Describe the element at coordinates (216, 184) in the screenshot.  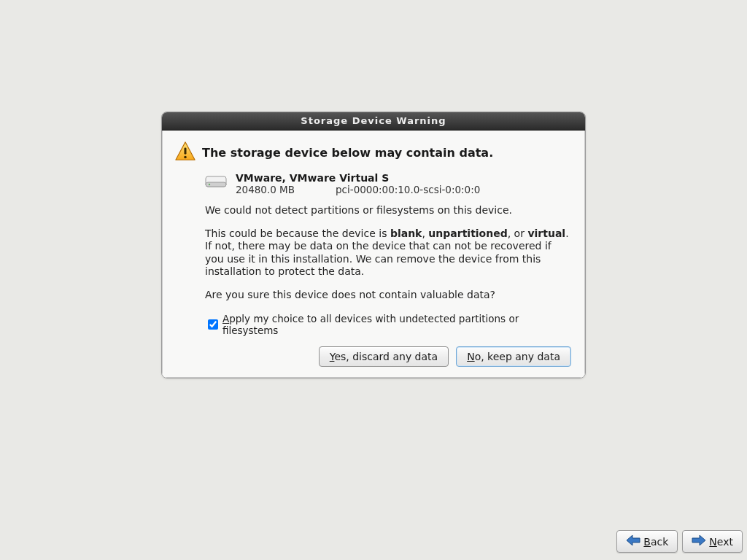
I see `disk-icon` at that location.